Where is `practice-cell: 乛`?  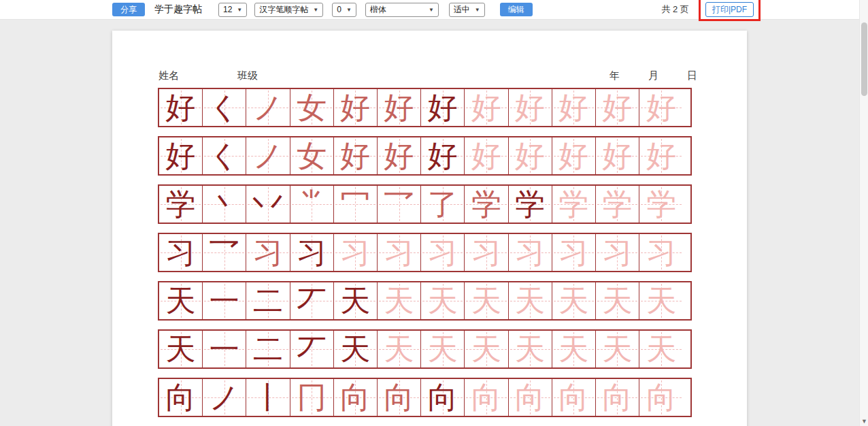
practice-cell: 乛 is located at coordinates (224, 252).